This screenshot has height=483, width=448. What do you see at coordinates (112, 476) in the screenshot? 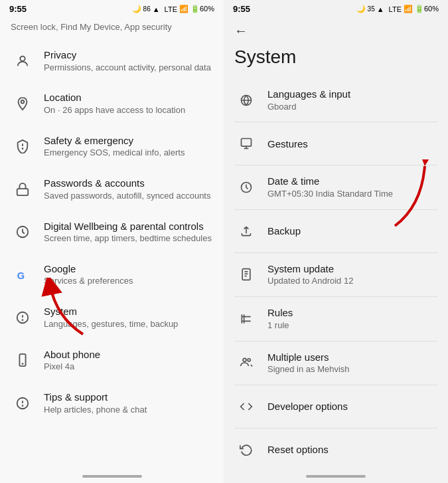
I see `home-indicator-left` at bounding box center [112, 476].